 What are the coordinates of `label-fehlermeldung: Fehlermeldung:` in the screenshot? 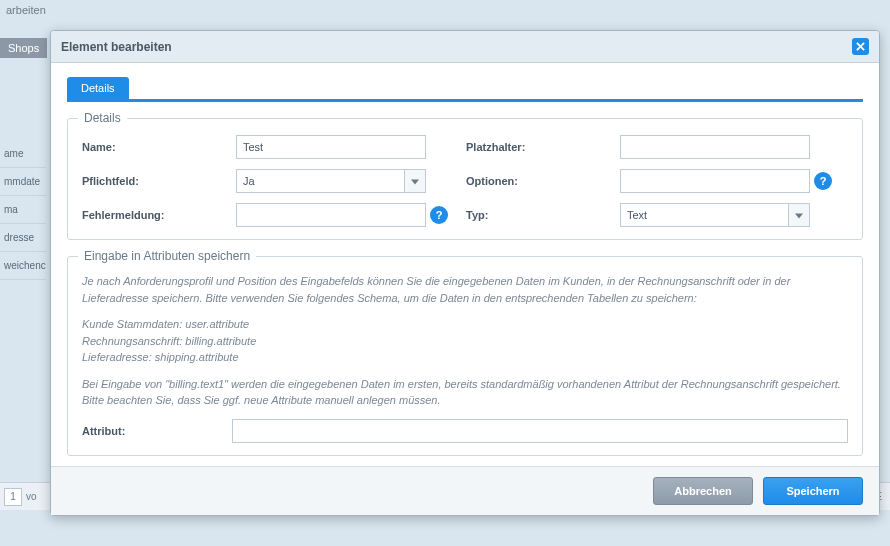 It's located at (157, 215).